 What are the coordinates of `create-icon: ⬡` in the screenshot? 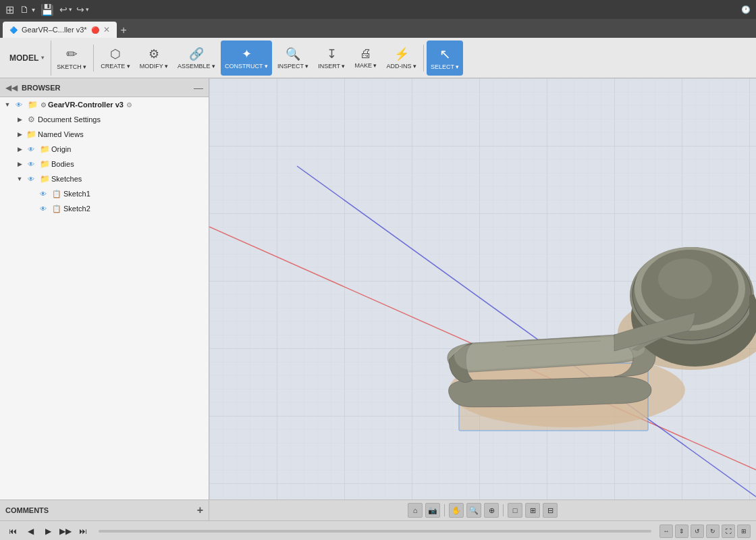 It's located at (115, 54).